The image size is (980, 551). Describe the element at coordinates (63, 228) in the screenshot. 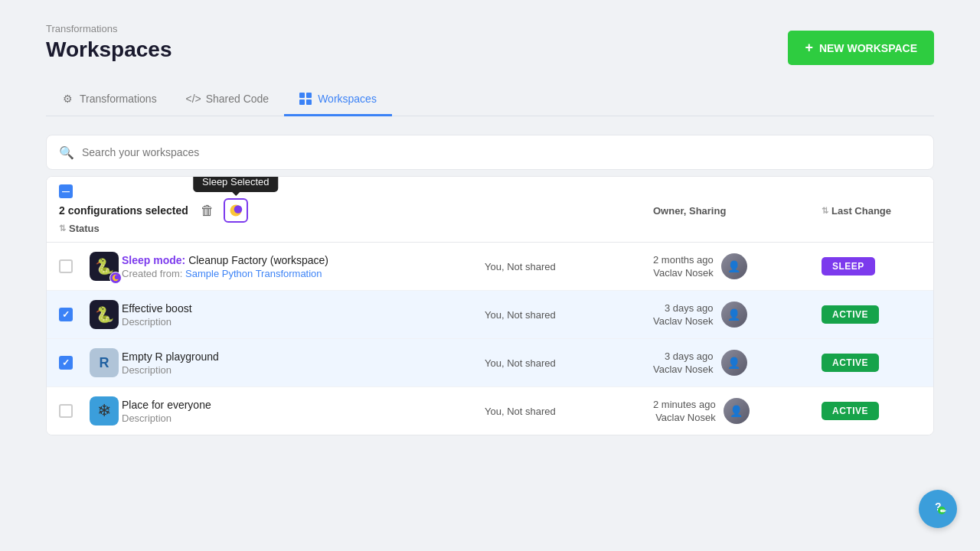

I see `sort-icon-status: ⇅` at that location.